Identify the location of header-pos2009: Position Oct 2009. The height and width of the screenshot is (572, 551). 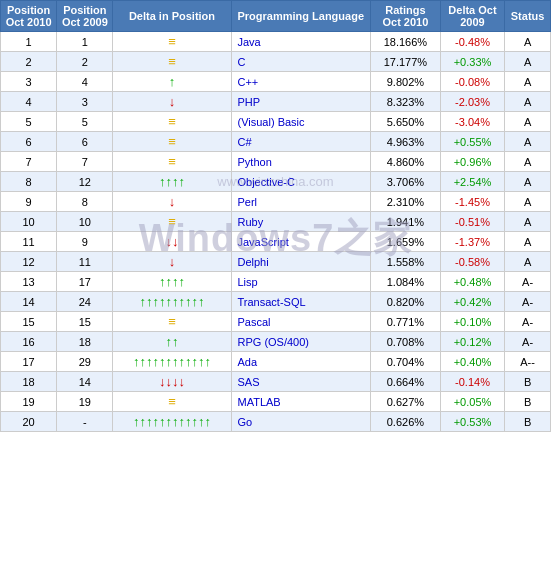
(85, 16).